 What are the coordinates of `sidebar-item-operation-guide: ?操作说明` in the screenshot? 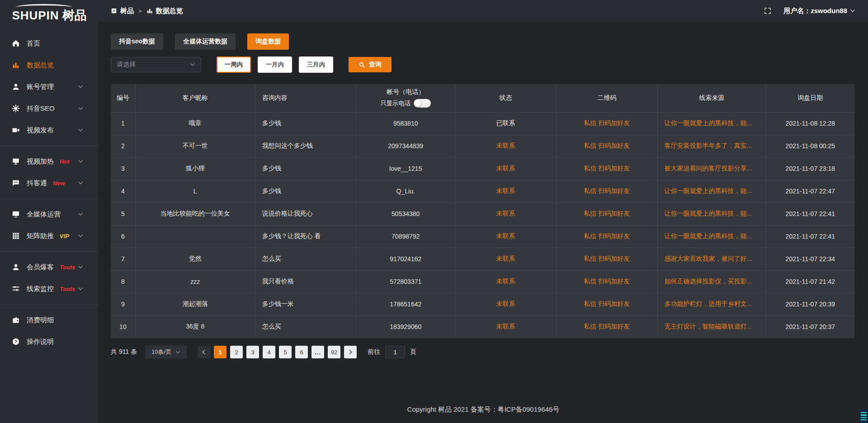 It's located at (49, 342).